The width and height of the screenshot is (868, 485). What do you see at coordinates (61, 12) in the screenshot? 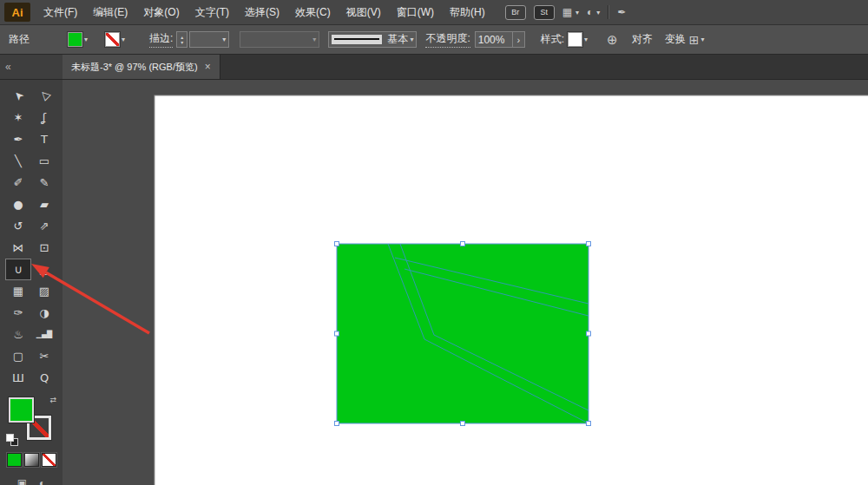
I see `menu-item-file: 文件(F)` at bounding box center [61, 12].